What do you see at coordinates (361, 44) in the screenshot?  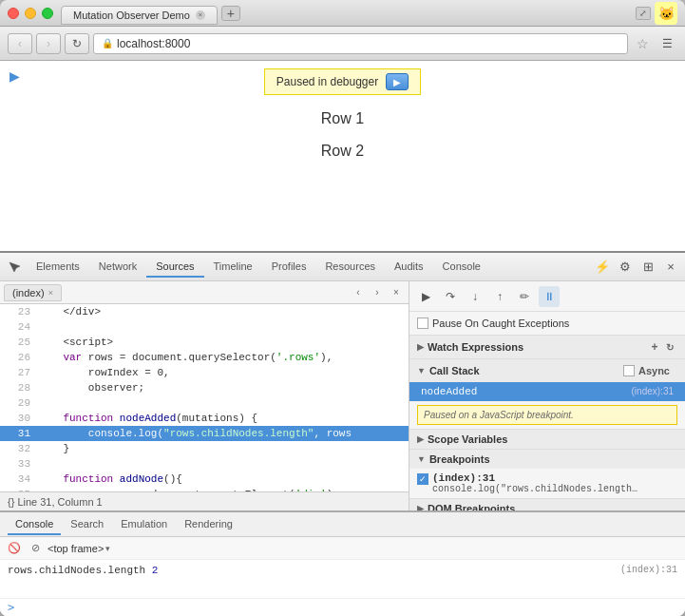 I see `address-bar: 🔒 localhost:8000` at bounding box center [361, 44].